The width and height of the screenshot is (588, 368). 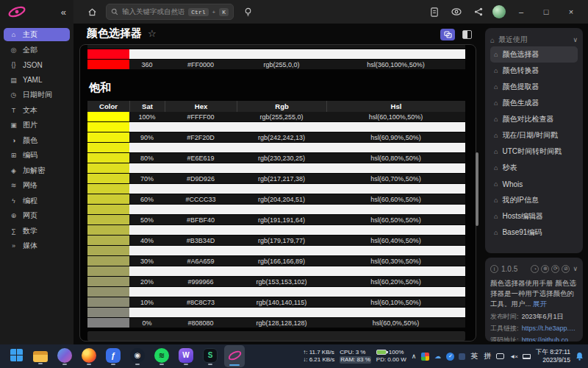 What do you see at coordinates (395, 106) in the screenshot?
I see `header-hsl: Hsl` at bounding box center [395, 106].